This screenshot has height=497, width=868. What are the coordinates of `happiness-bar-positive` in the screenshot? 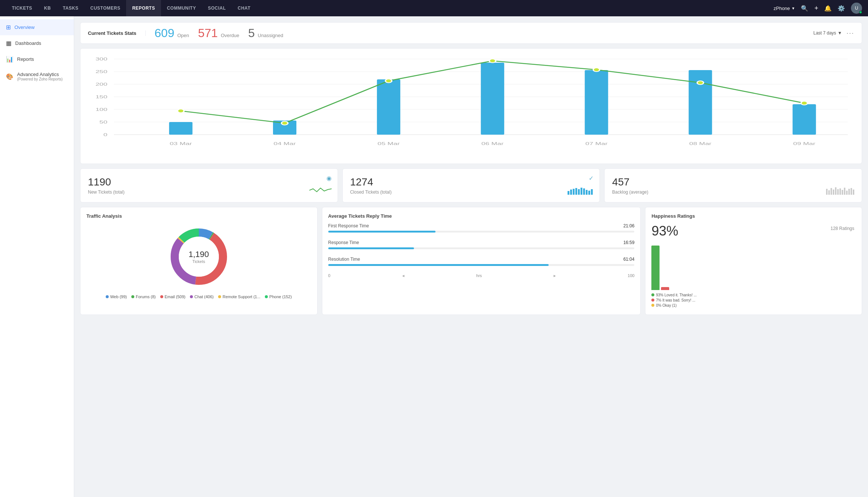 It's located at (655, 268).